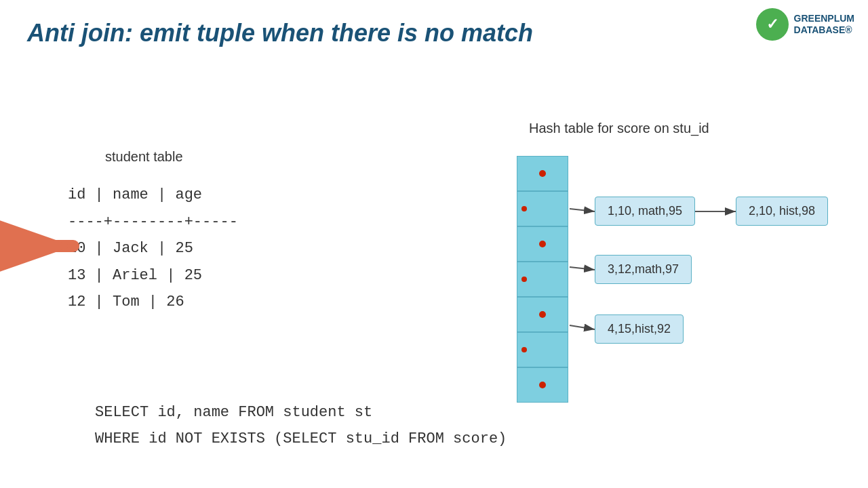 The height and width of the screenshot is (488, 868). I want to click on greenplum-logo: ✓ GREENPLUM DATABASE®, so click(806, 24).